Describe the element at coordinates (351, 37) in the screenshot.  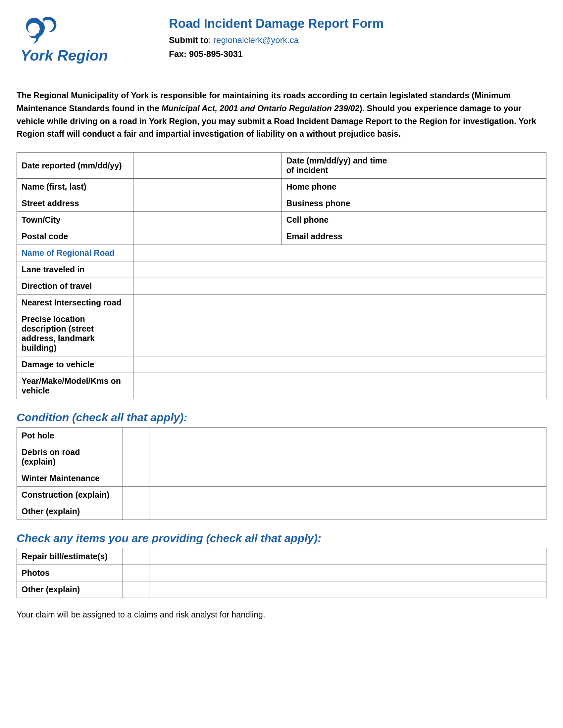
I see `title-area: Road Incident Damage Report Form Submit …` at that location.